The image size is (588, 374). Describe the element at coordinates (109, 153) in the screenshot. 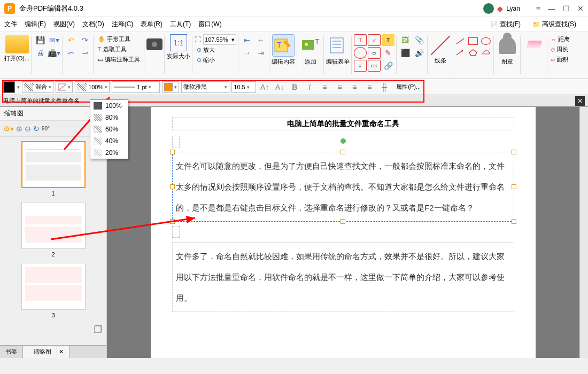

I see `opacity-option-20: 20%` at that location.